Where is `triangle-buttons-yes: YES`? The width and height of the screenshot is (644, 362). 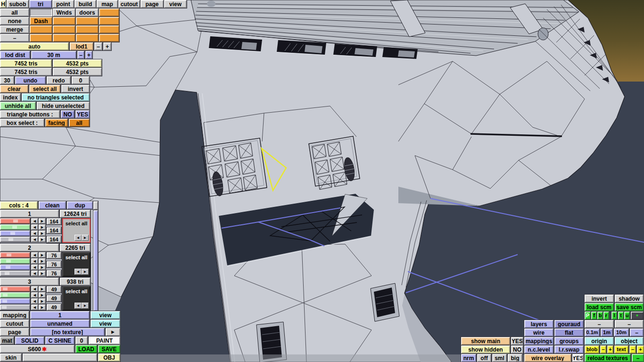 triangle-buttons-yes: YES is located at coordinates (83, 114).